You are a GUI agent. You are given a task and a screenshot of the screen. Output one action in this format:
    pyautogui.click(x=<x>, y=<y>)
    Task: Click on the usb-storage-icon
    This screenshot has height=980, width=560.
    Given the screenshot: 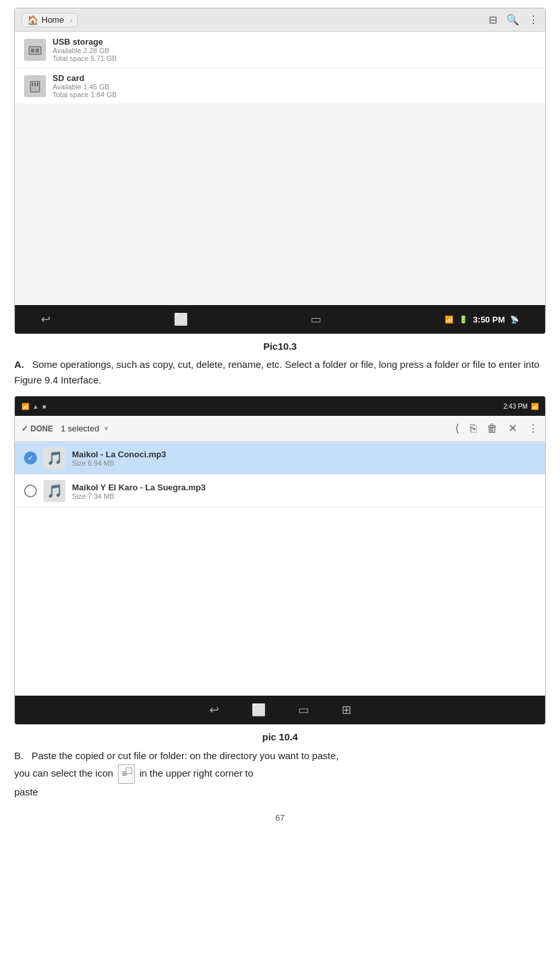 What is the action you would take?
    pyautogui.click(x=35, y=50)
    